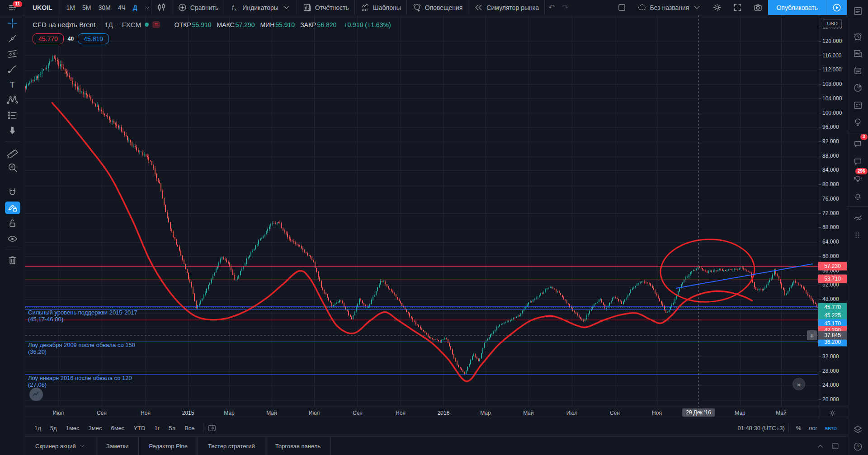 The width and height of the screenshot is (868, 455). What do you see at coordinates (260, 7) in the screenshot?
I see `indicators-button: ƒx Индикаторы` at bounding box center [260, 7].